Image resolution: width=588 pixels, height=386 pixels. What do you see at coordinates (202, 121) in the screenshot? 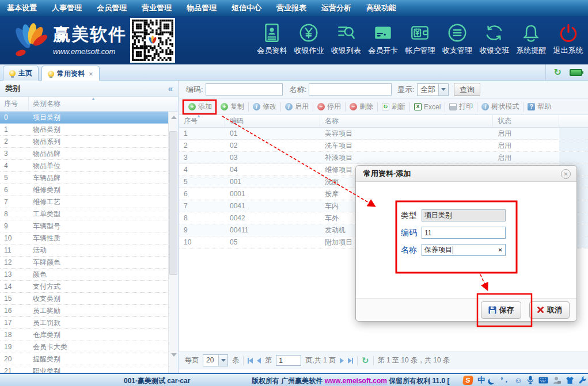
I see `grid-col-seq: 序号` at bounding box center [202, 121].